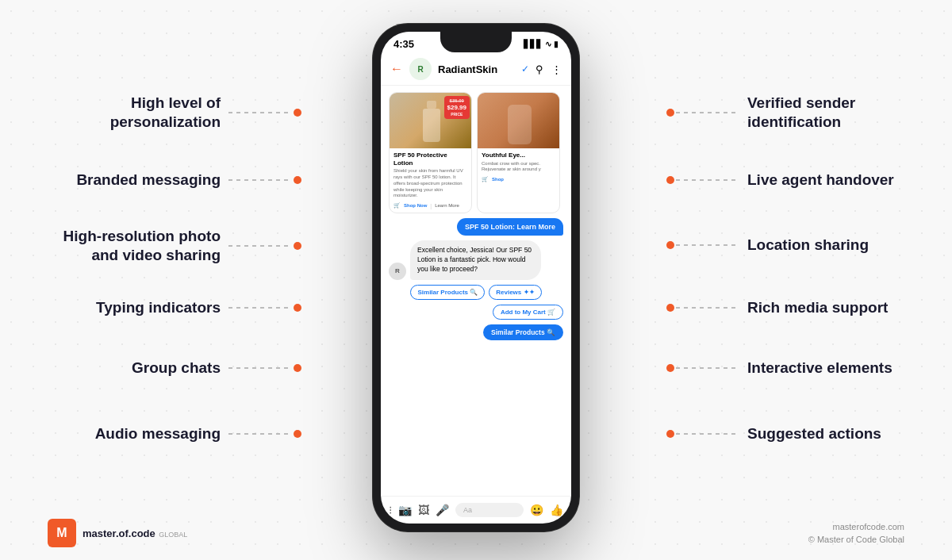  What do you see at coordinates (476, 290) in the screenshot?
I see `chat-messages: $35.00 $29.99 PRICE SPF 50 Protective Lo…` at bounding box center [476, 290].